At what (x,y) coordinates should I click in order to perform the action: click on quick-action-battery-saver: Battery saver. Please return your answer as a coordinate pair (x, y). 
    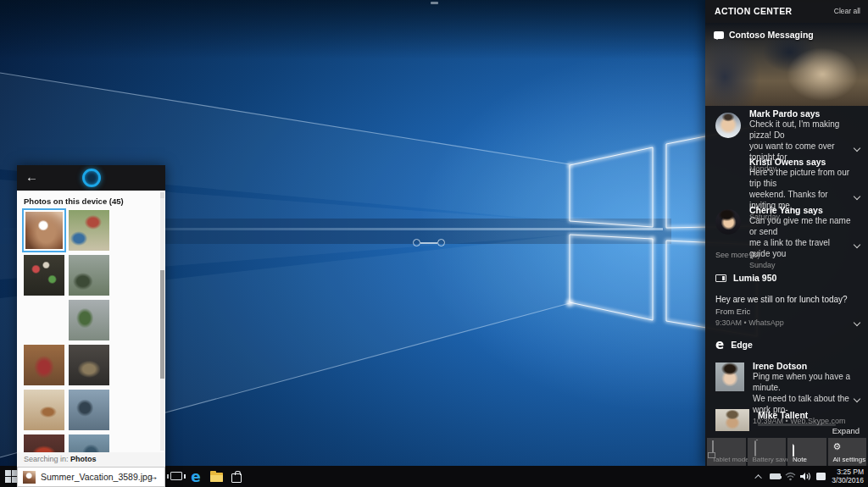
    Looking at the image, I should click on (767, 452).